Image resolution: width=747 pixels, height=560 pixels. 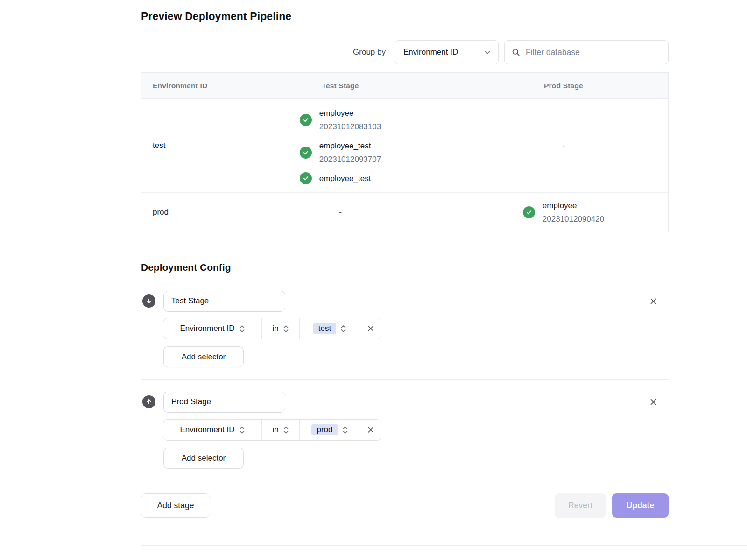 I want to click on pipeline-table-header: Environment ID Test Stage Prod Stage, so click(x=405, y=86).